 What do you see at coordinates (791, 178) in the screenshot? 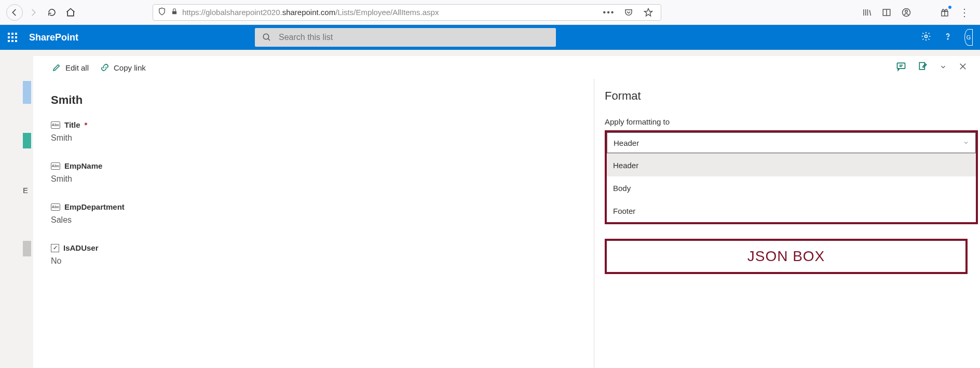
I see `apply-formatting-dropdown-highlight: Header Header Body Footer` at bounding box center [791, 178].